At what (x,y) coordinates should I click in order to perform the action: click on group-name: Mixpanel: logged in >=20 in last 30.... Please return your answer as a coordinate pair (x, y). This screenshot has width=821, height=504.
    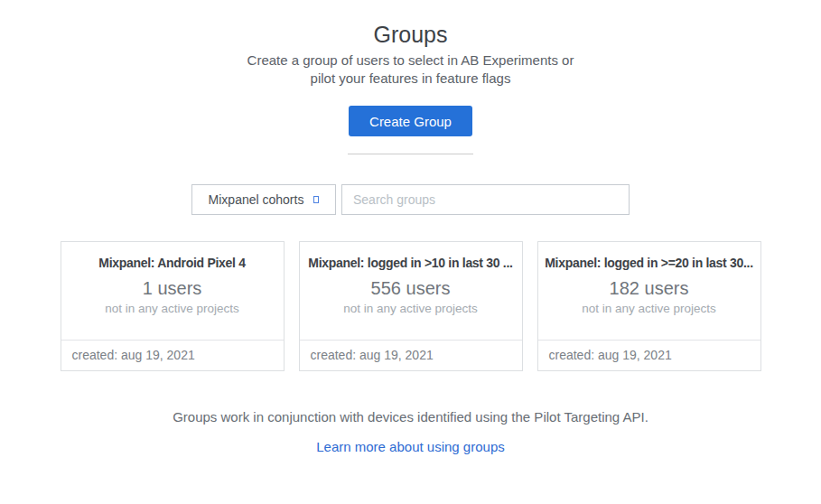
    Looking at the image, I should click on (649, 264).